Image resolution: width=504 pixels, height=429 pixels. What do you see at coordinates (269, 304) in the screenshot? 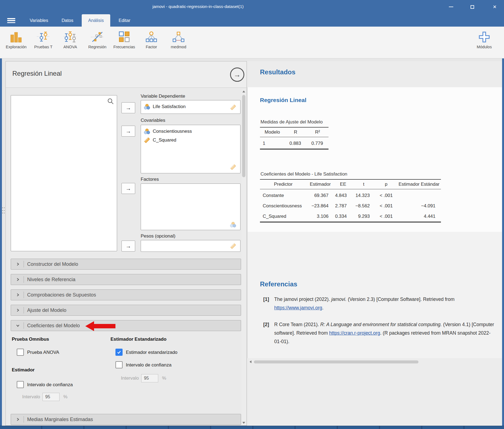
I see `reference-number: [1]` at bounding box center [269, 304].